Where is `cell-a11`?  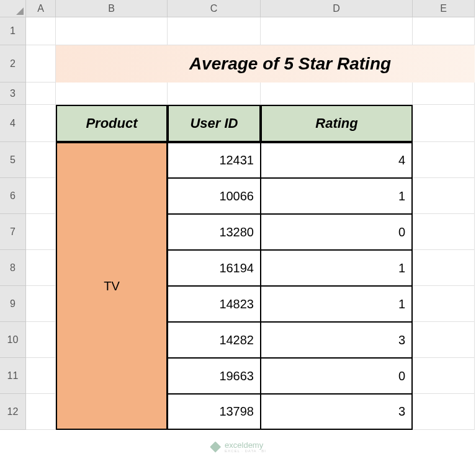 cell-a11 is located at coordinates (41, 376).